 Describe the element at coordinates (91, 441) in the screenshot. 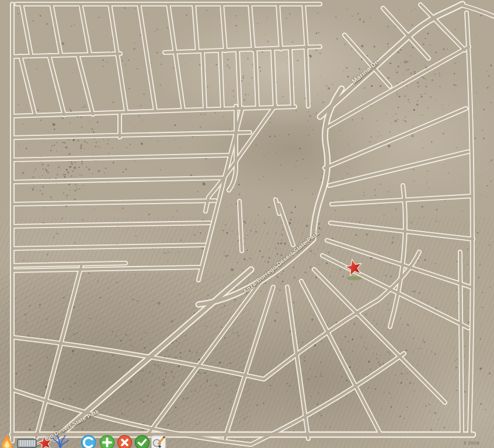

I see `refresh-icon` at that location.